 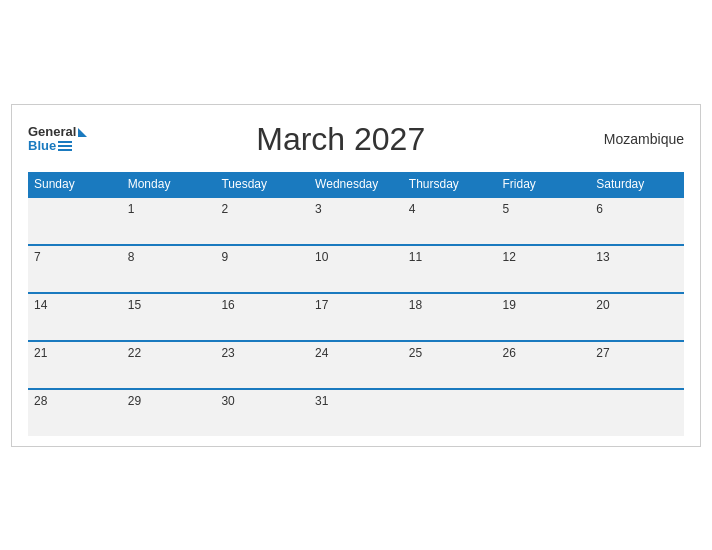 What do you see at coordinates (75, 269) in the screenshot?
I see `day-cell-7: 7` at bounding box center [75, 269].